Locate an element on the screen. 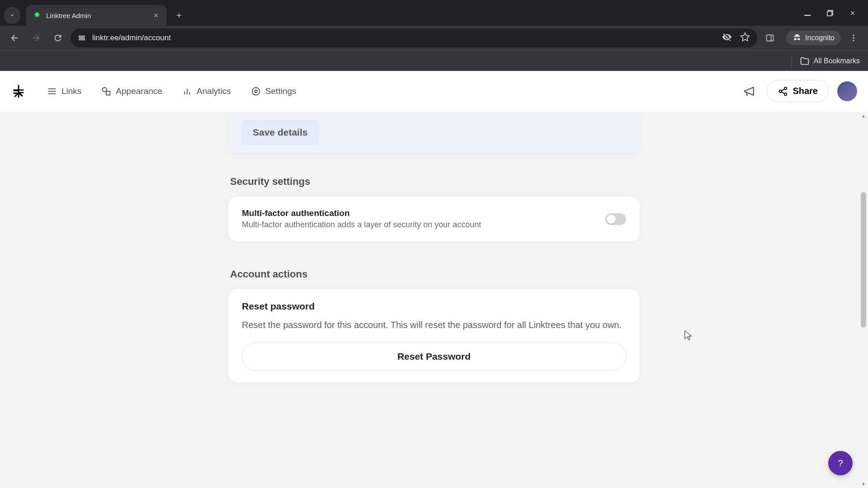  all-bookmarks-label: All Bookmarks is located at coordinates (837, 61).